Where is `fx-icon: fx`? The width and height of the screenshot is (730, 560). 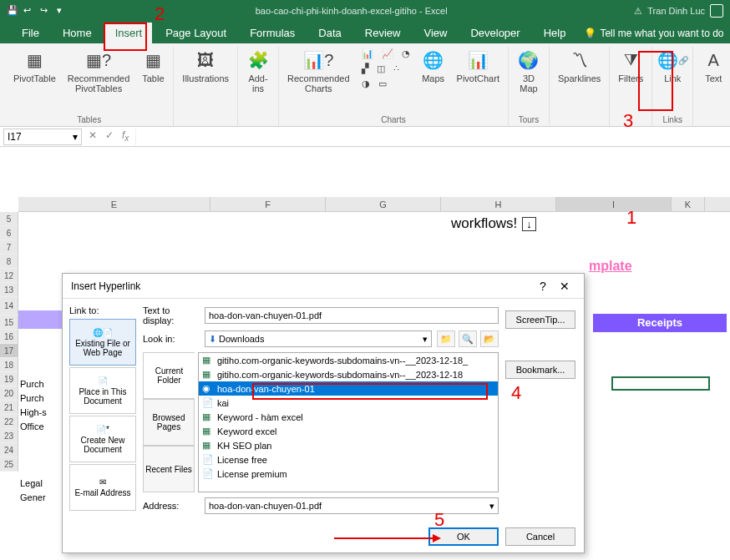
fx-icon: fx is located at coordinates (125, 136).